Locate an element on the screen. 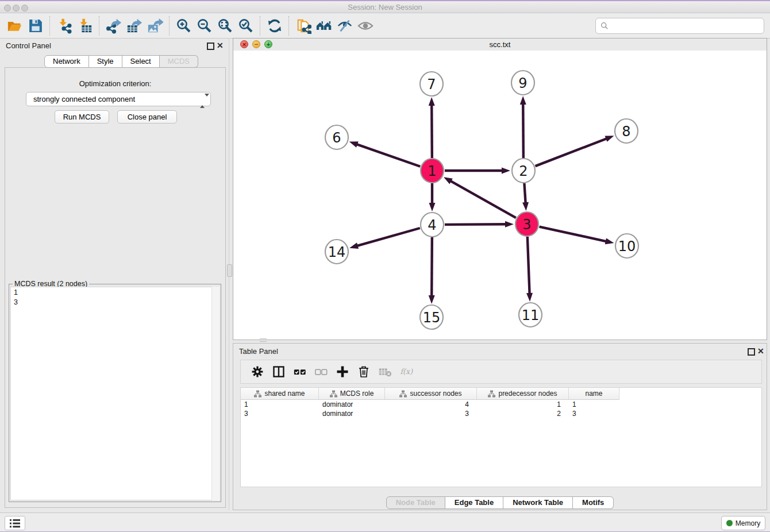 The image size is (770, 532). import-table-button is located at coordinates (85, 26).